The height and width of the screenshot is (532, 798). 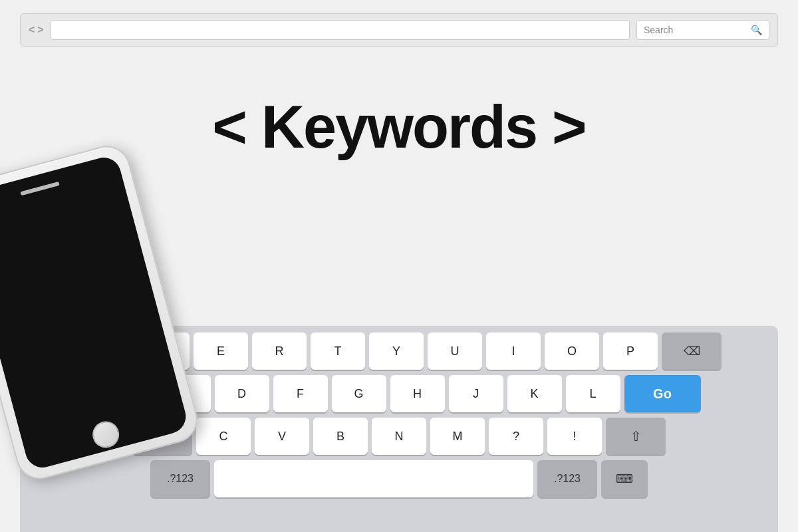 What do you see at coordinates (399, 479) in the screenshot?
I see `keyboard-row-4: .?123 .?123 ⌨` at bounding box center [399, 479].